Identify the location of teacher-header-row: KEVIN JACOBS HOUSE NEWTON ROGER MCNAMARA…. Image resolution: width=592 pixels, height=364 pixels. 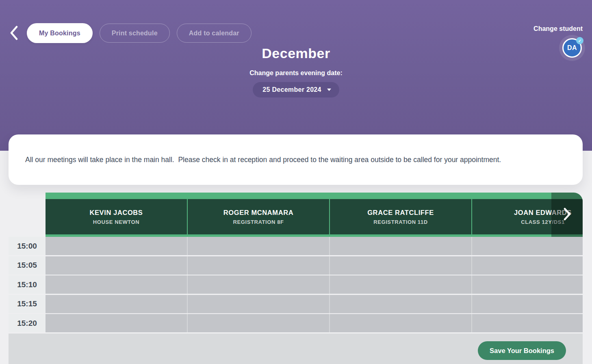
(314, 214).